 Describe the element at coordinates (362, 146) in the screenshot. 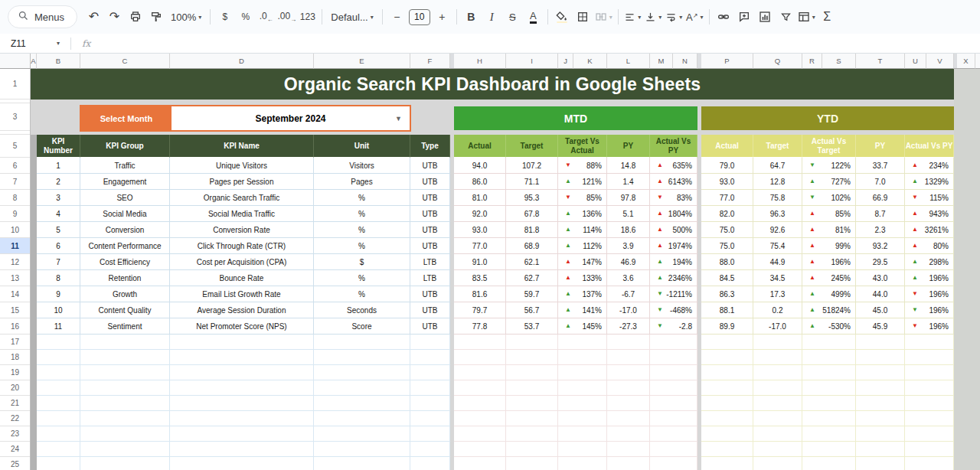

I see `kpi-header-unit: Unit` at that location.